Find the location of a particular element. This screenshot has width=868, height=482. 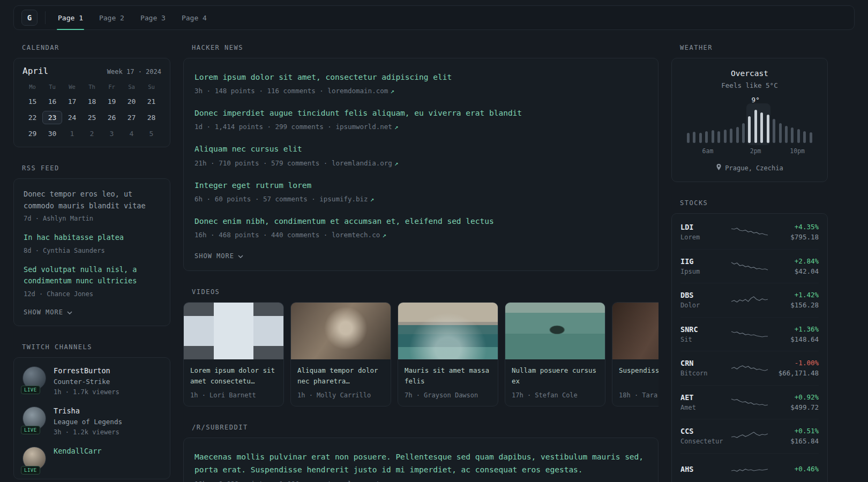

video-card: Lorem ipsum dolor sit amet consectetu…1h… is located at coordinates (234, 355).